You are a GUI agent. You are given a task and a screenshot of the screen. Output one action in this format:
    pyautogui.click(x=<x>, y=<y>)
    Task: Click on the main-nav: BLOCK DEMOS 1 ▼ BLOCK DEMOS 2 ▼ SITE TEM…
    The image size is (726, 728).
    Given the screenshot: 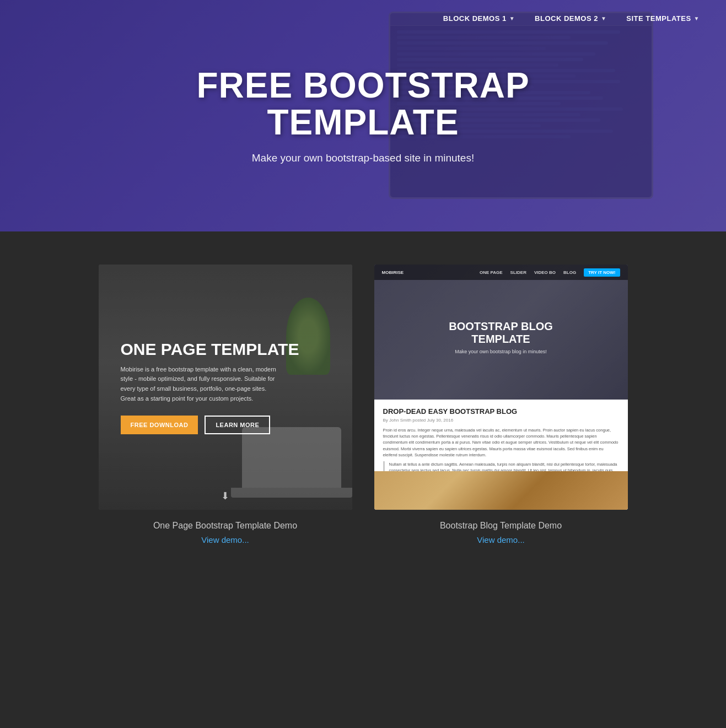 What is the action you would take?
    pyautogui.click(x=571, y=19)
    